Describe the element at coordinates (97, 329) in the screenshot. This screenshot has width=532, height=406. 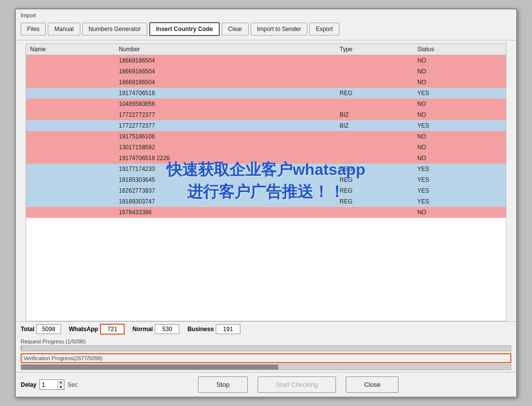
I see `whatsapp-stat: WhatsApp 721` at that location.